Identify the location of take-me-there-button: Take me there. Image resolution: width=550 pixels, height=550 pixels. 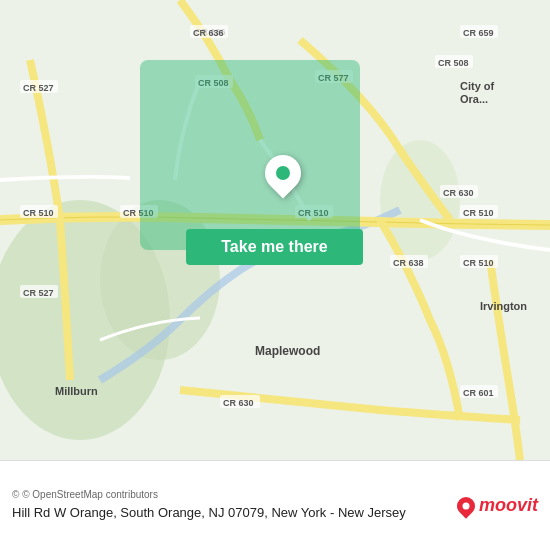
(274, 247).